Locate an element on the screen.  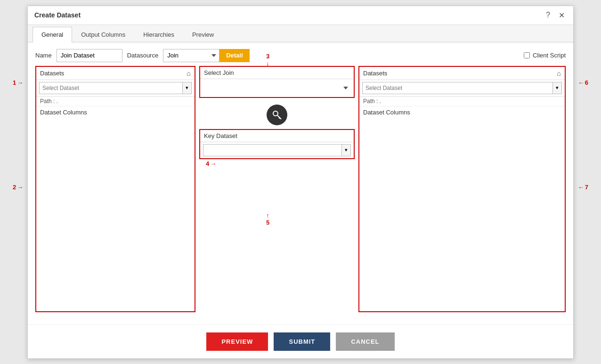
datasource-label: Datasource is located at coordinates (143, 56).